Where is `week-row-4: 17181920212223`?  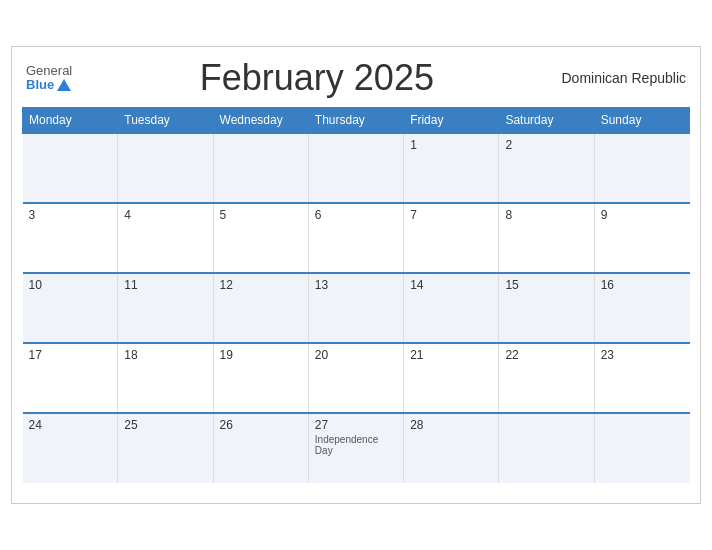
week-row-4: 17181920212223 is located at coordinates (356, 378).